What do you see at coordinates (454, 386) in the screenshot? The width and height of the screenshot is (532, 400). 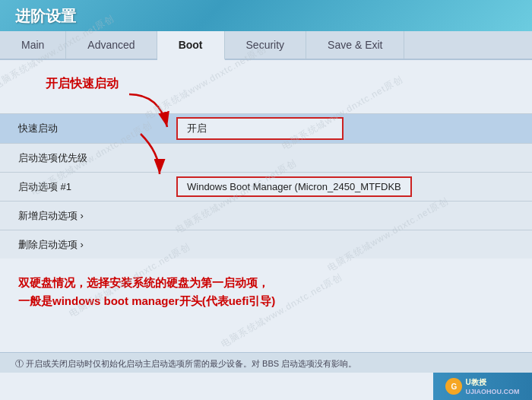 I see `logo-icon: G` at bounding box center [454, 386].